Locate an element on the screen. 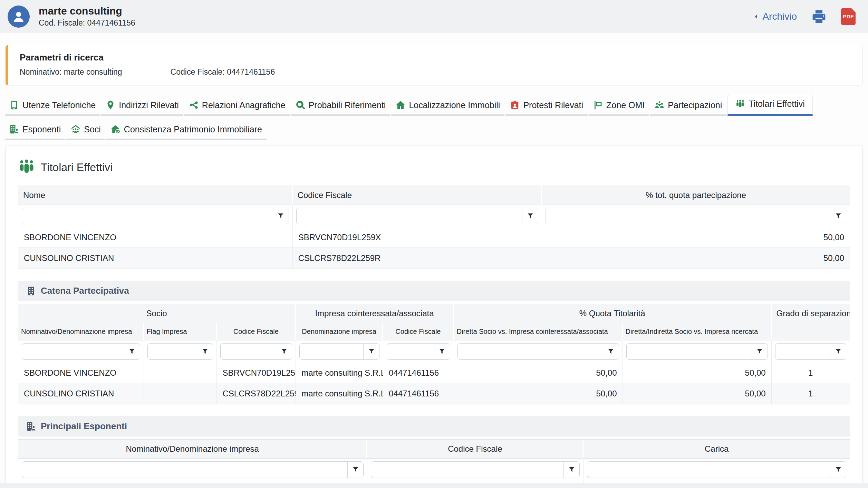 Image resolution: width=868 pixels, height=488 pixels. people-group-icon is located at coordinates (27, 167).